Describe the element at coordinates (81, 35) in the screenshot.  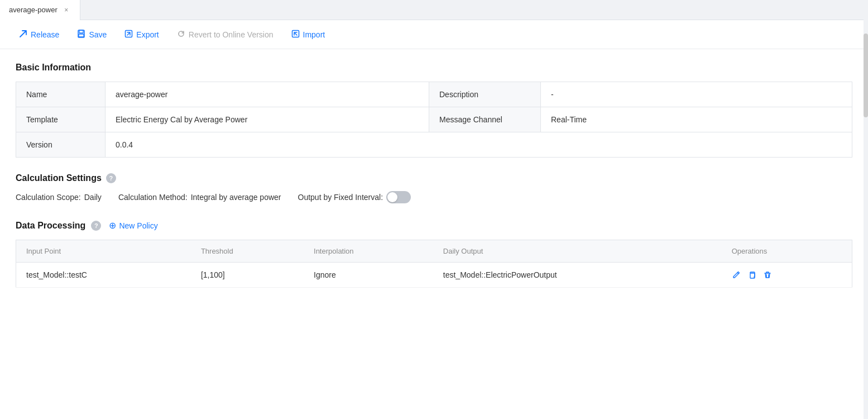
I see `save-icon` at that location.